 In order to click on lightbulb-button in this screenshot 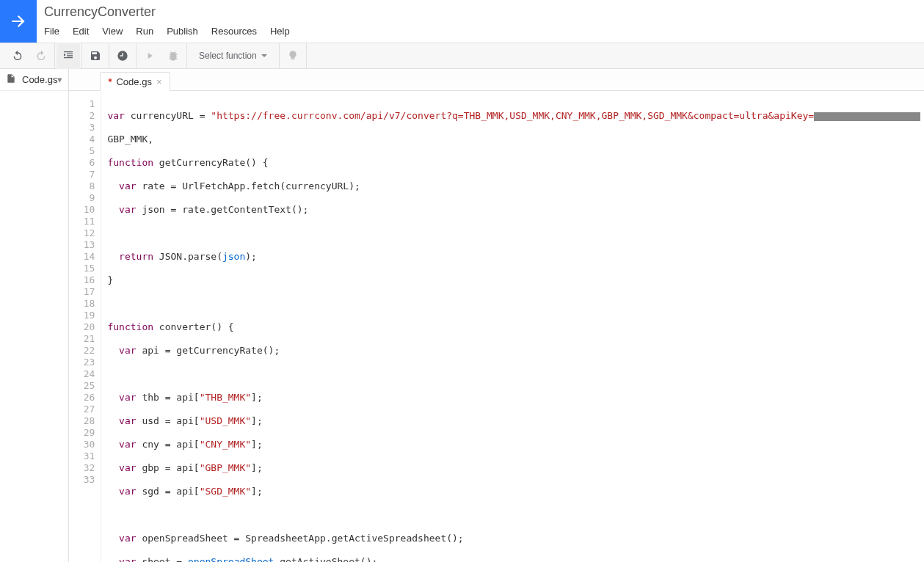, I will do `click(293, 56)`.